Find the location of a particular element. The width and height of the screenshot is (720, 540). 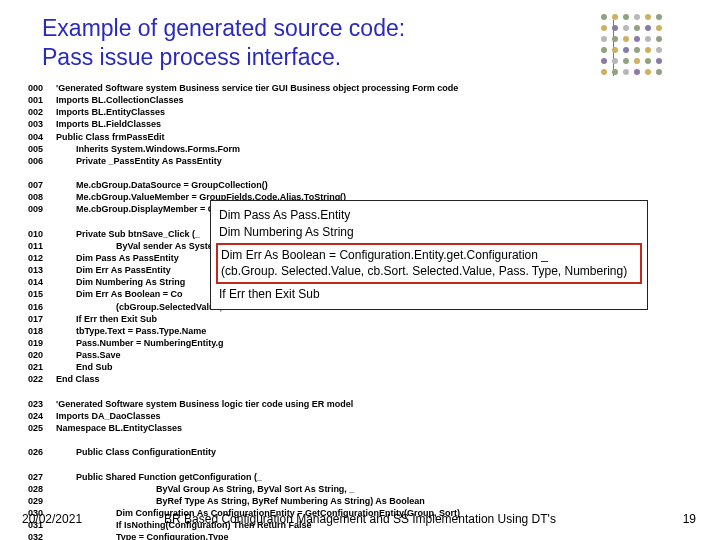

code-028: ByVal Group As String, ByVal Sort As Str… is located at coordinates (205, 489).